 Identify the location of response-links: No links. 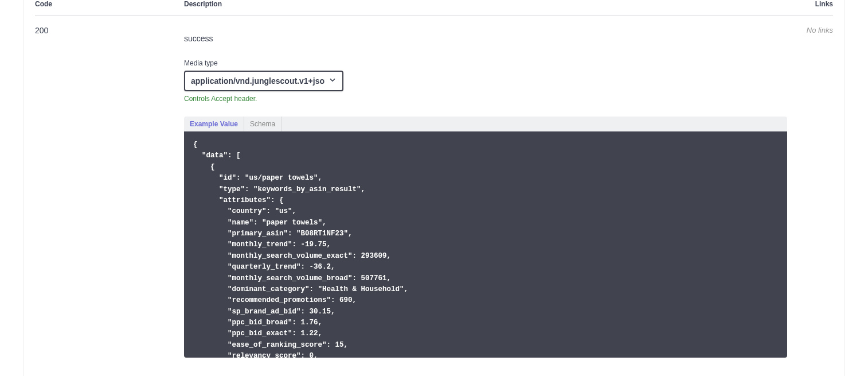
(810, 192).